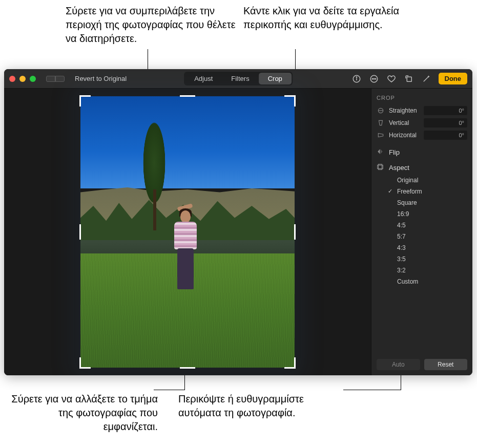  Describe the element at coordinates (461, 123) in the screenshot. I see `vertical-value: 0°` at that location.